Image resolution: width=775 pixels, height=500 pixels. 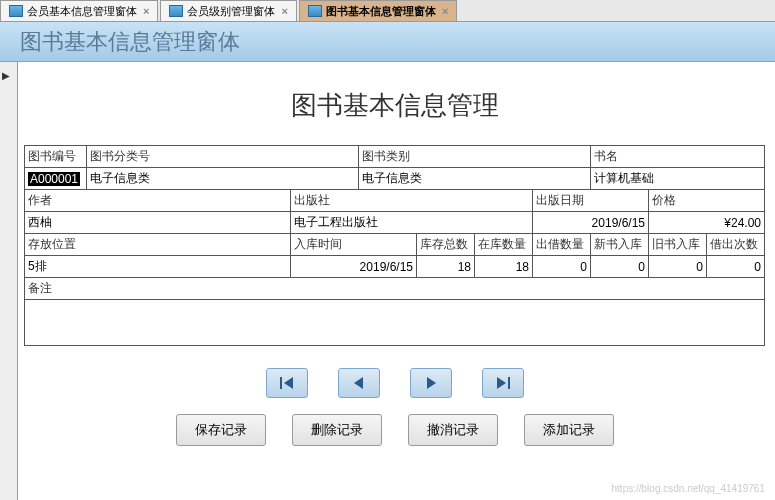 What do you see at coordinates (158, 223) in the screenshot?
I see `field-author: 西柚` at bounding box center [158, 223].